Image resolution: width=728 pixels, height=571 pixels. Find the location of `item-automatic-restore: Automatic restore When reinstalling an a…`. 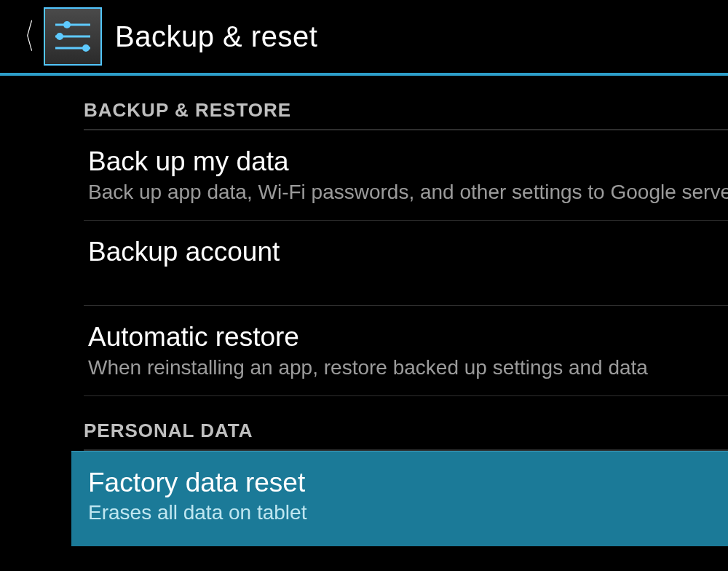

item-automatic-restore: Automatic restore When reinstalling an a… is located at coordinates (406, 351).